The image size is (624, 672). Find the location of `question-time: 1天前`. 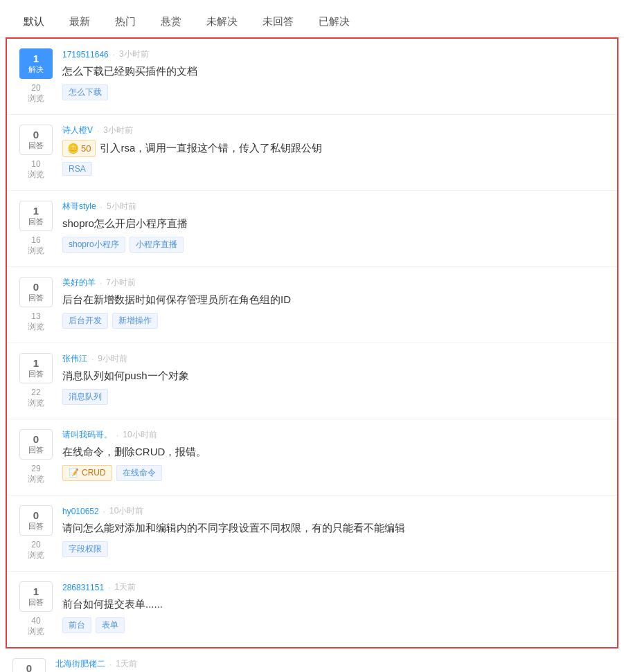

question-time: 1天前 is located at coordinates (125, 587).